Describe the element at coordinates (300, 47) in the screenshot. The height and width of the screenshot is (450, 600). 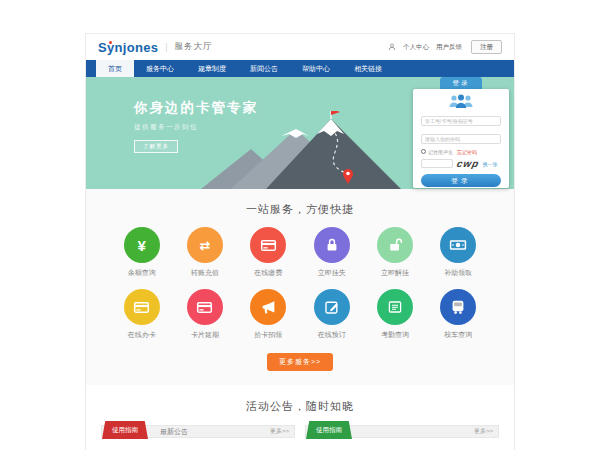
I see `top-header: Synjones | 服务大厅 个人中心 用户反馈 注册` at that location.